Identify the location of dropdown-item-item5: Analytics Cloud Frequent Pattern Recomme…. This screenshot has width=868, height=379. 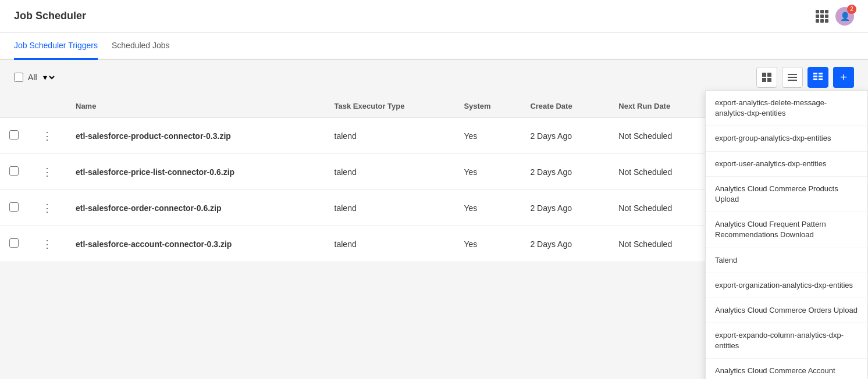
(787, 230).